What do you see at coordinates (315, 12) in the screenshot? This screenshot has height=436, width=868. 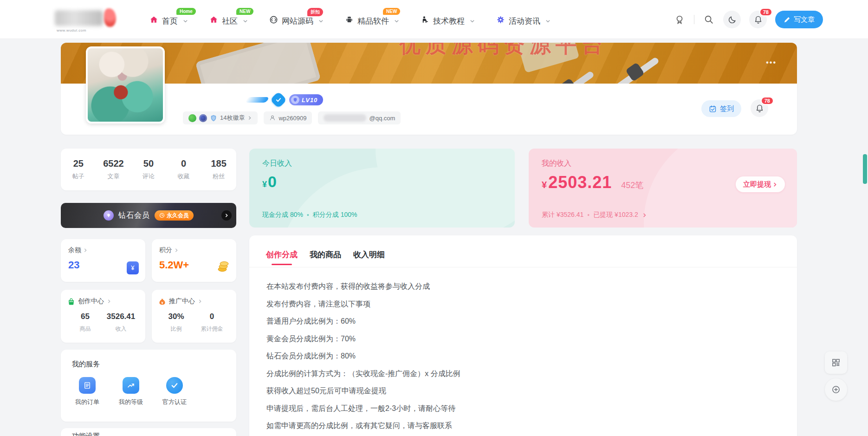 I see `nav-source-badge: 折扣` at bounding box center [315, 12].